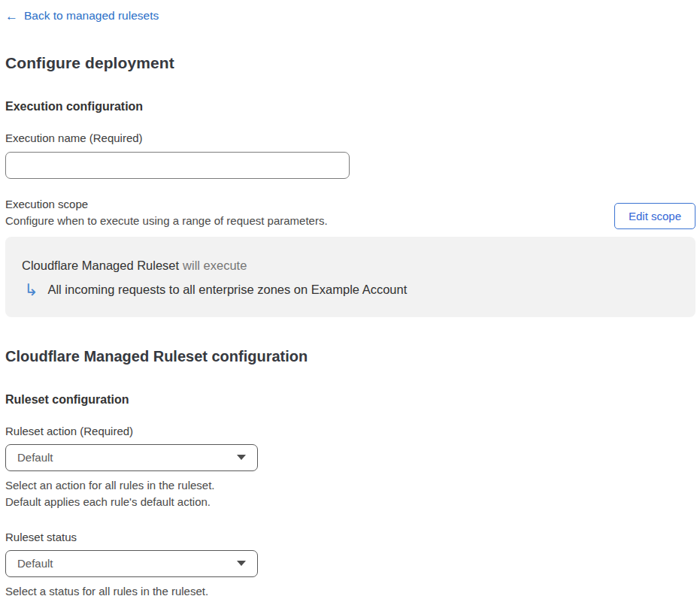  I want to click on ruleset-action-select: Default, so click(132, 458).